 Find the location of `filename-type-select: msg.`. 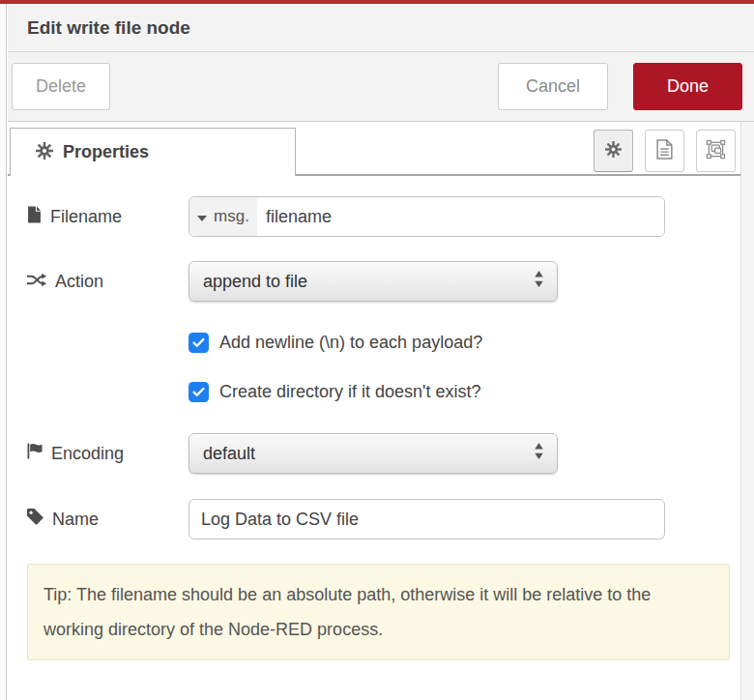

filename-type-select: msg. is located at coordinates (223, 217).